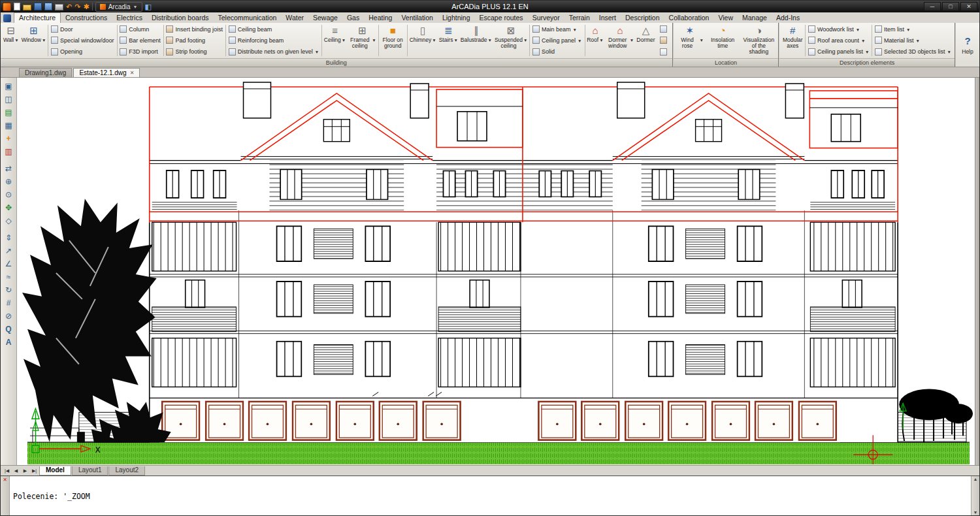 The width and height of the screenshot is (980, 516). Describe the element at coordinates (595, 40) in the screenshot. I see `roof-button: ⌂ Roof▼` at that location.